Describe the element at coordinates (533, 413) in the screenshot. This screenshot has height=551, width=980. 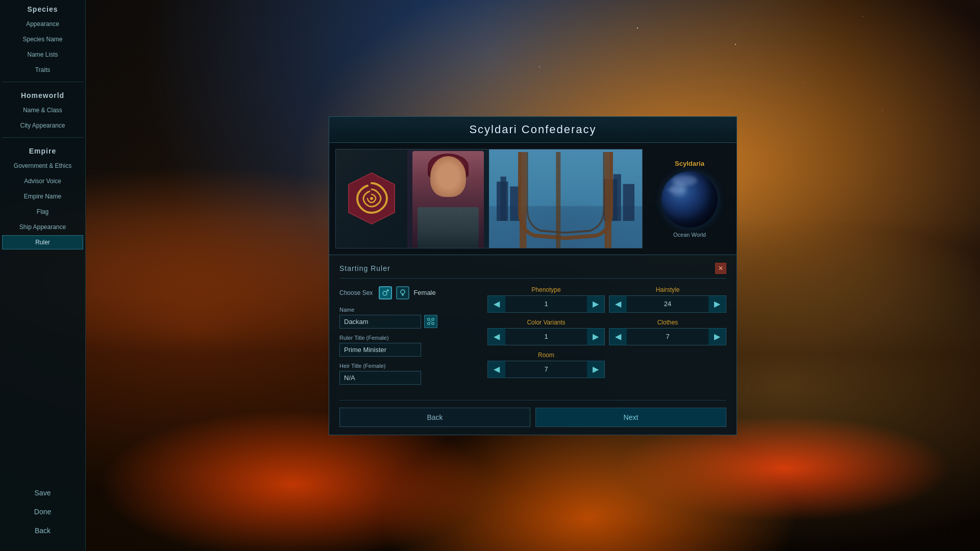
I see `bottom-nav-buttons: Back Next` at that location.